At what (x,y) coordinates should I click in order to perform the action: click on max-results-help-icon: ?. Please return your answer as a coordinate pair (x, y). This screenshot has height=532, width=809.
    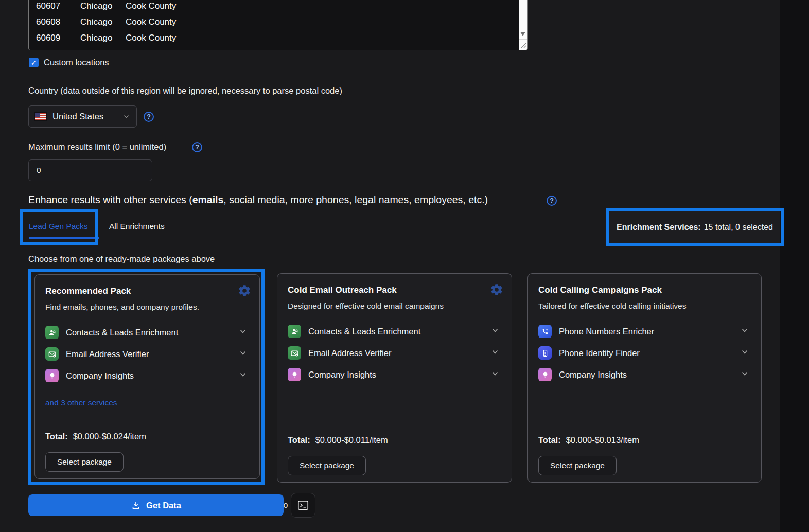
    Looking at the image, I should click on (197, 147).